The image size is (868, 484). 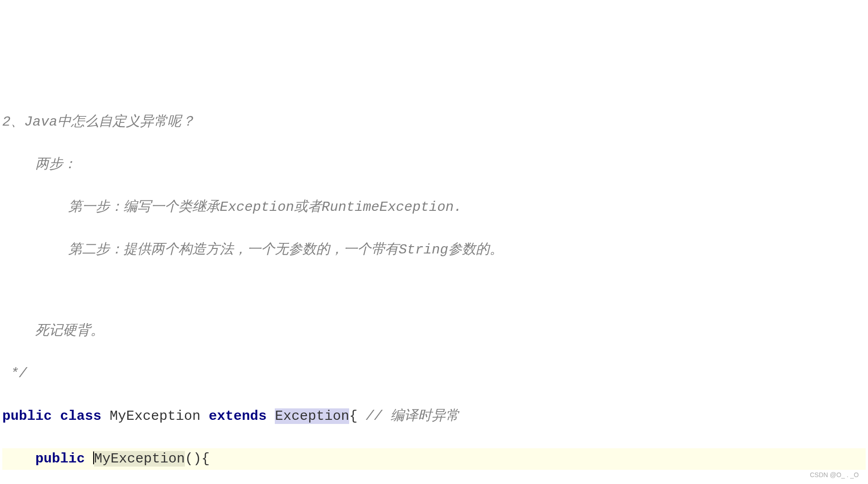 What do you see at coordinates (434, 459) in the screenshot?
I see `code-line-active: public MyException(){` at bounding box center [434, 459].